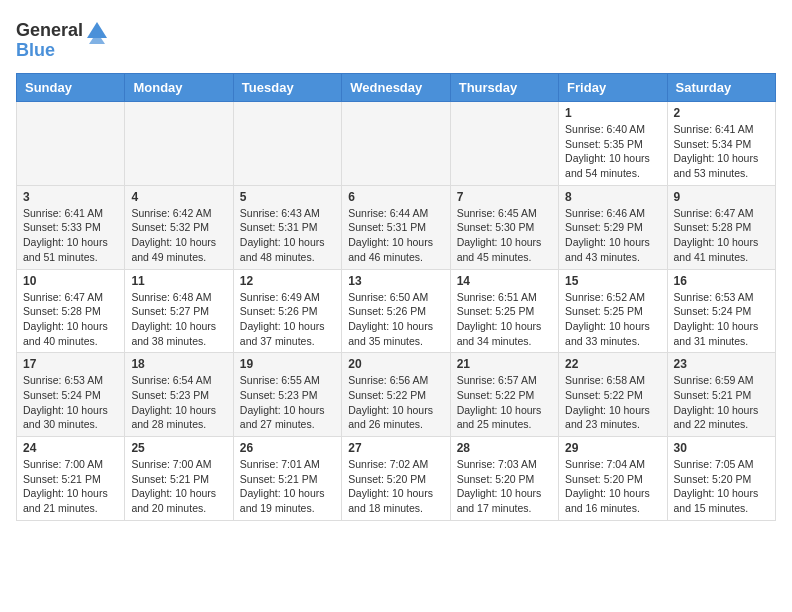 Image resolution: width=792 pixels, height=612 pixels. Describe the element at coordinates (612, 236) in the screenshot. I see `day-info: Sunrise: 6:46 AM Sunset: 5:29 PM Dayligh…` at that location.